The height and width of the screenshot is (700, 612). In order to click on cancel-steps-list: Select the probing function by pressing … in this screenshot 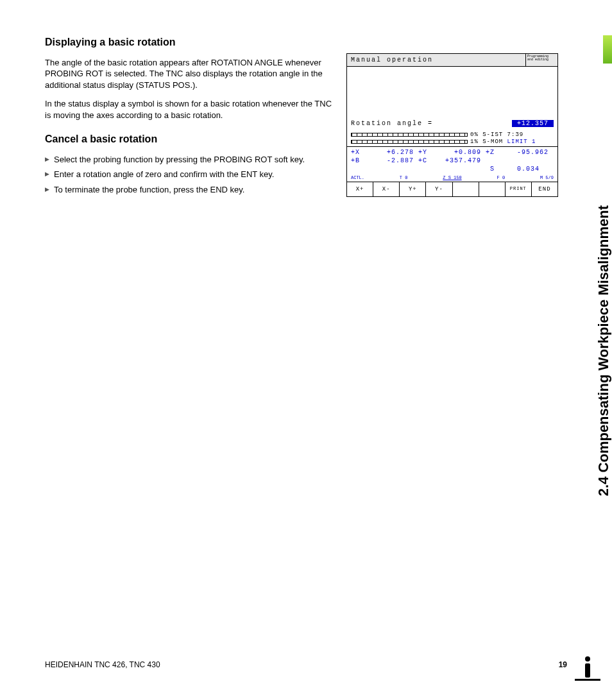, I will do `click(189, 175)`.